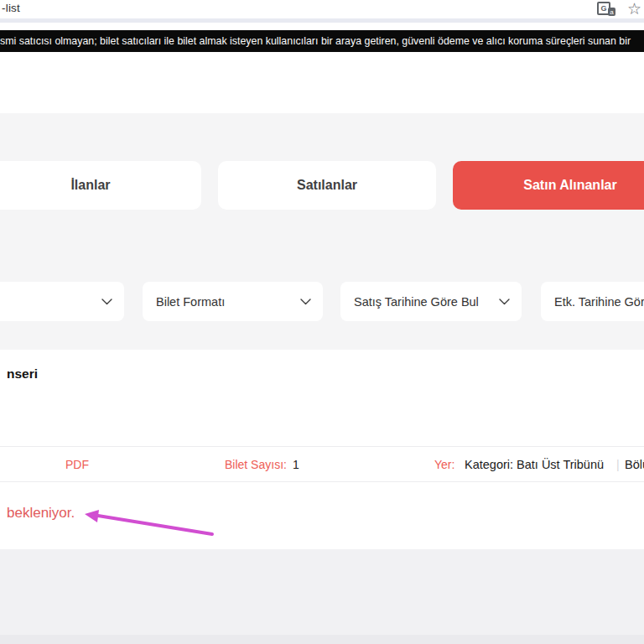 The height and width of the screenshot is (644, 644). What do you see at coordinates (634, 465) in the screenshot?
I see `place-extra-fragment: Bölü` at bounding box center [634, 465].